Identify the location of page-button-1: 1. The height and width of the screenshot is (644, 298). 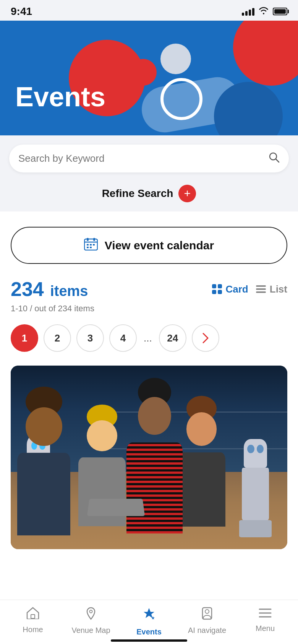
(24, 338).